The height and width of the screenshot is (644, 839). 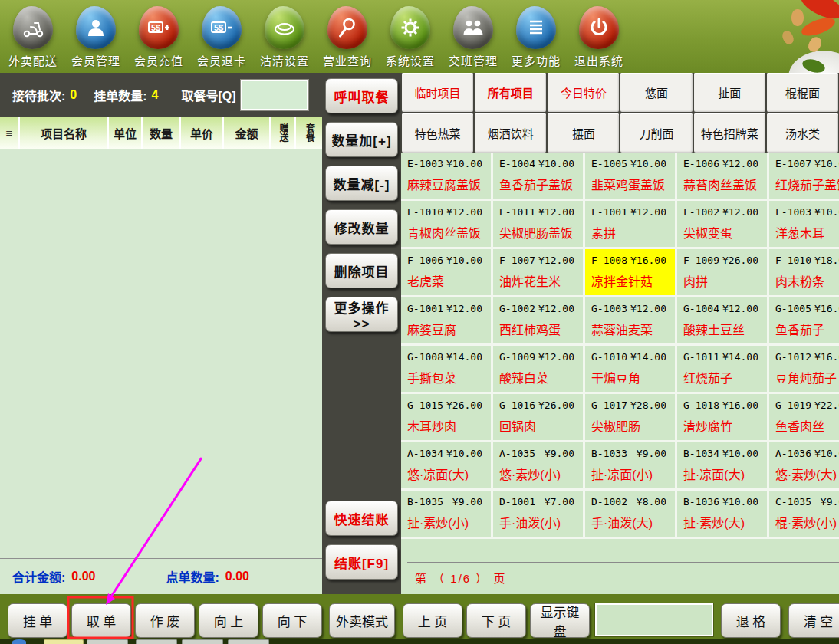 What do you see at coordinates (583, 133) in the screenshot?
I see `category-tab: 搌面` at bounding box center [583, 133].